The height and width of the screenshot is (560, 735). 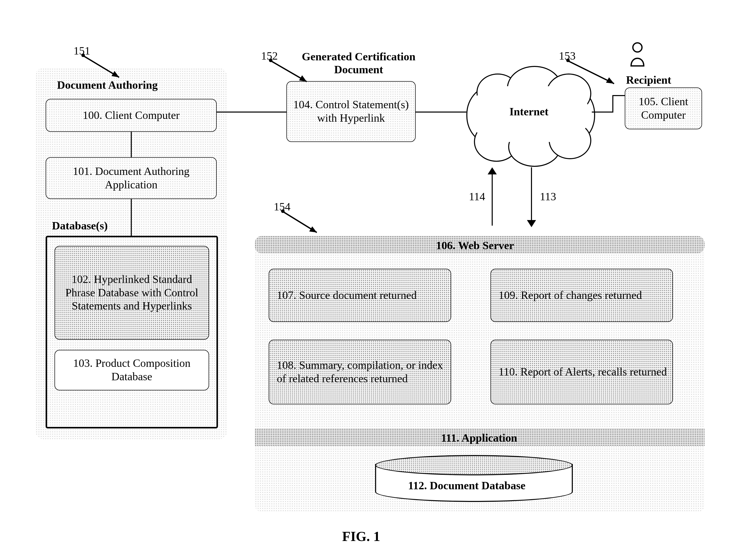 What do you see at coordinates (531, 223) in the screenshot?
I see `arrow-113-head-down` at bounding box center [531, 223].